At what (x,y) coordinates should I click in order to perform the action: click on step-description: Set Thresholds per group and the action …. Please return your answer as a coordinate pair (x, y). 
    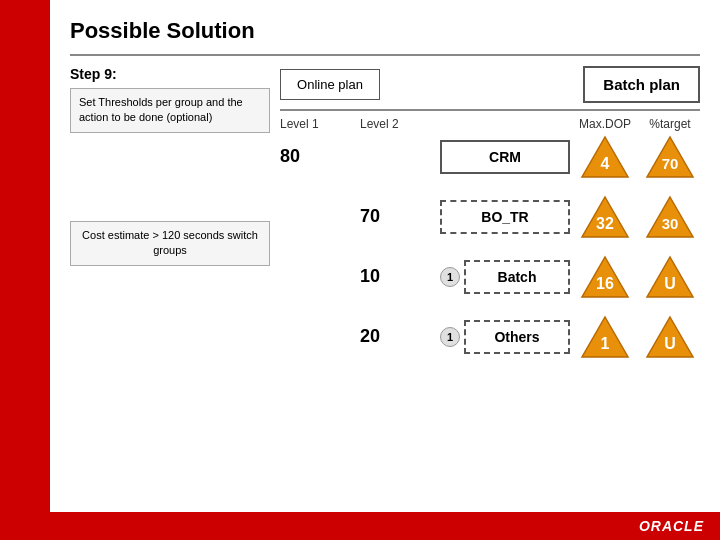
    Looking at the image, I should click on (170, 110).